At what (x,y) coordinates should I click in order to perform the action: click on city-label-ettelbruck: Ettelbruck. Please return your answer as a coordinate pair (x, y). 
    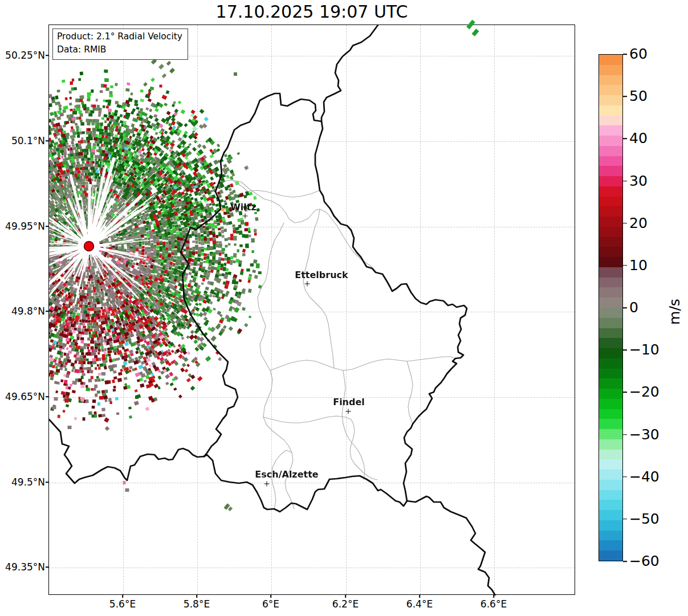
    Looking at the image, I should click on (321, 275).